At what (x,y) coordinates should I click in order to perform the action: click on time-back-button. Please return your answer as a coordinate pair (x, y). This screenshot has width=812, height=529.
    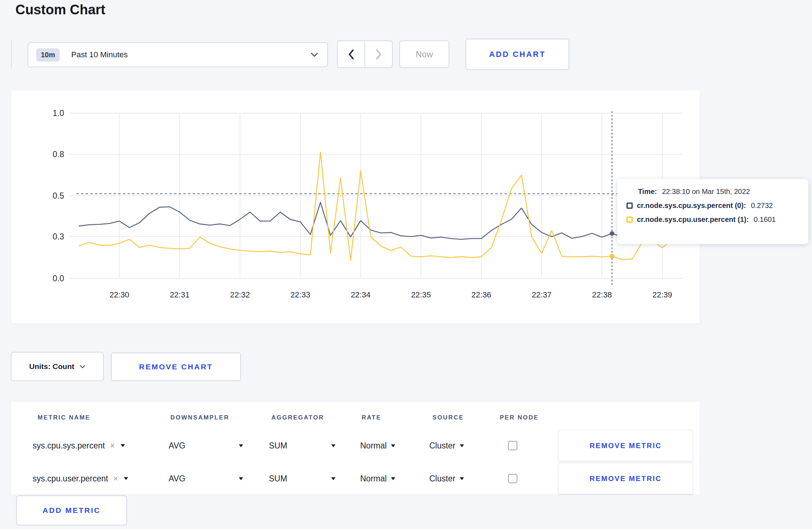
    Looking at the image, I should click on (351, 54).